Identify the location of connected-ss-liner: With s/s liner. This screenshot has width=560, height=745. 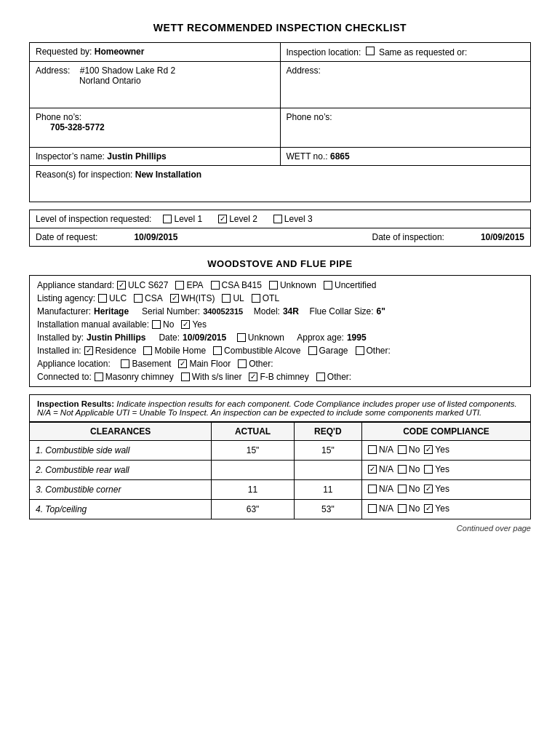
(212, 377).